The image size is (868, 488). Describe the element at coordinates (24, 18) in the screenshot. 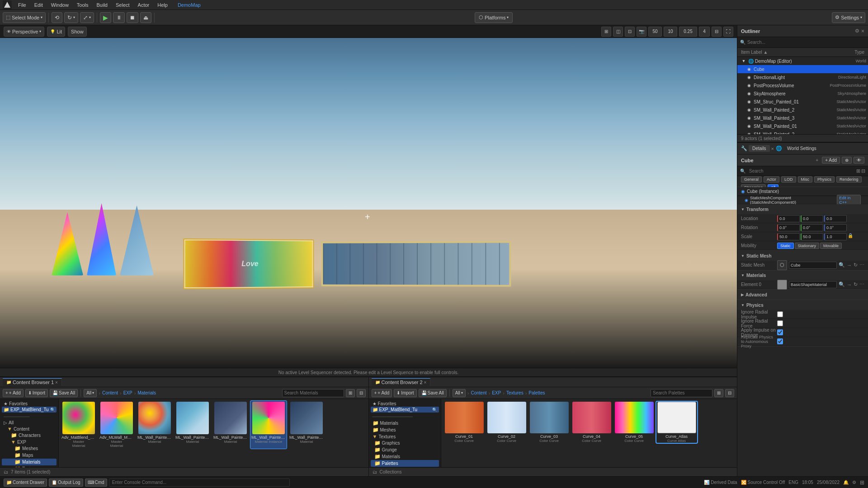

I see `select-mode-button: ⬚ Select Mode ▾` at that location.